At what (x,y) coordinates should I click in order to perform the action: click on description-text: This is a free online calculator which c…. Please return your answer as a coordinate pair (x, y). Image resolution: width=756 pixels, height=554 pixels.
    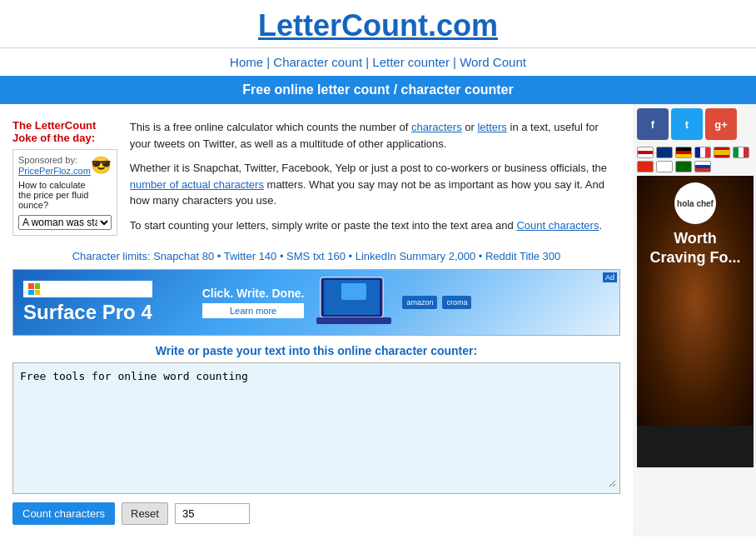
    Looking at the image, I should click on (375, 180).